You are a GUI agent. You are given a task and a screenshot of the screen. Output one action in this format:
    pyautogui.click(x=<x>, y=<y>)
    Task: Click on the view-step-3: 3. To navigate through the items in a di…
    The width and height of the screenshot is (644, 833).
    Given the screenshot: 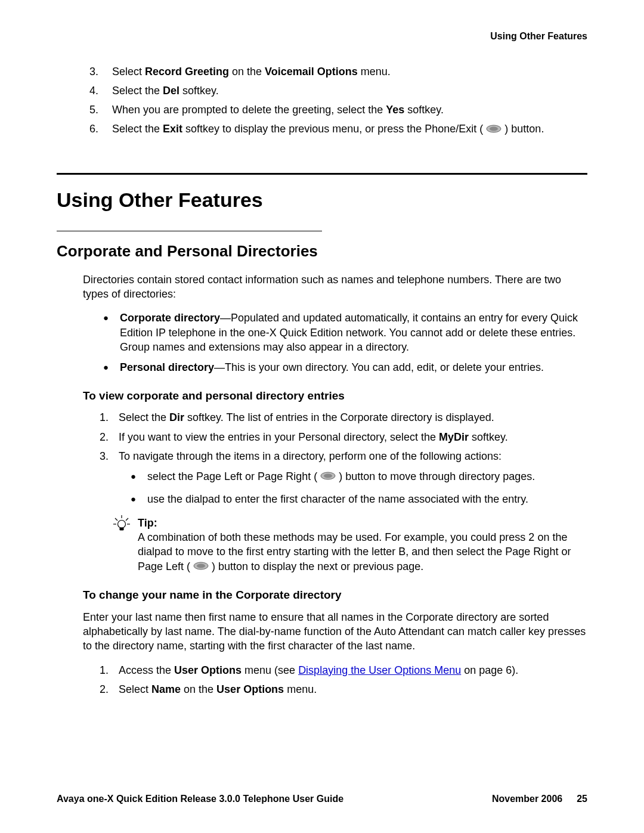 What is the action you would take?
    pyautogui.click(x=343, y=478)
    